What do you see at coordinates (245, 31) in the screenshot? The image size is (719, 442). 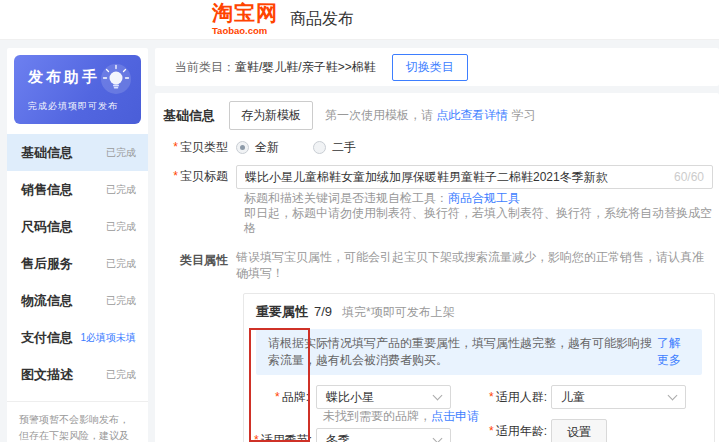 I see `logo-en-text: Taobao.com` at bounding box center [245, 31].